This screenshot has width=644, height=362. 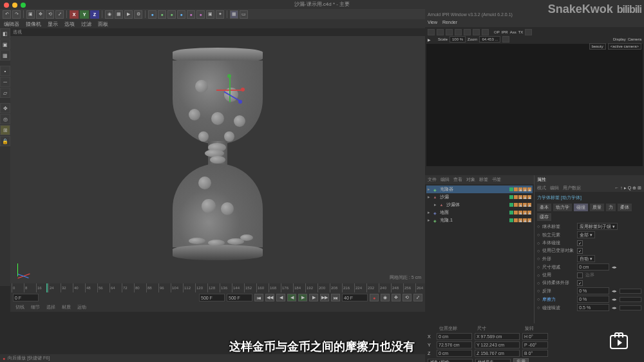 What do you see at coordinates (420, 288) in the screenshot?
I see `timeline-tick: 264` at bounding box center [420, 288].